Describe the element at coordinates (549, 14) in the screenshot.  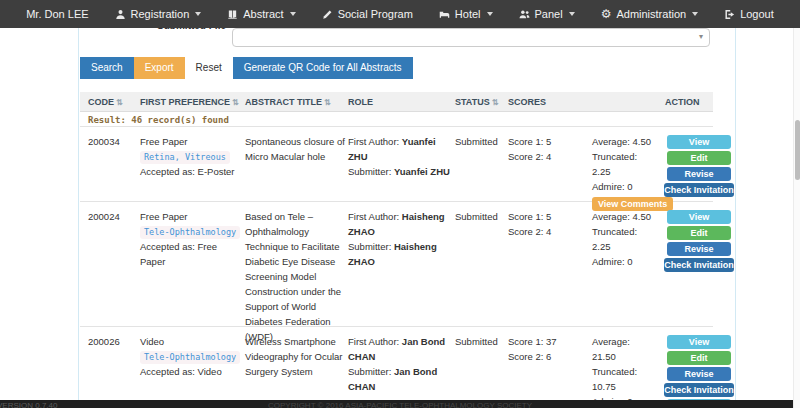
I see `nav-panel-label: Panel` at that location.